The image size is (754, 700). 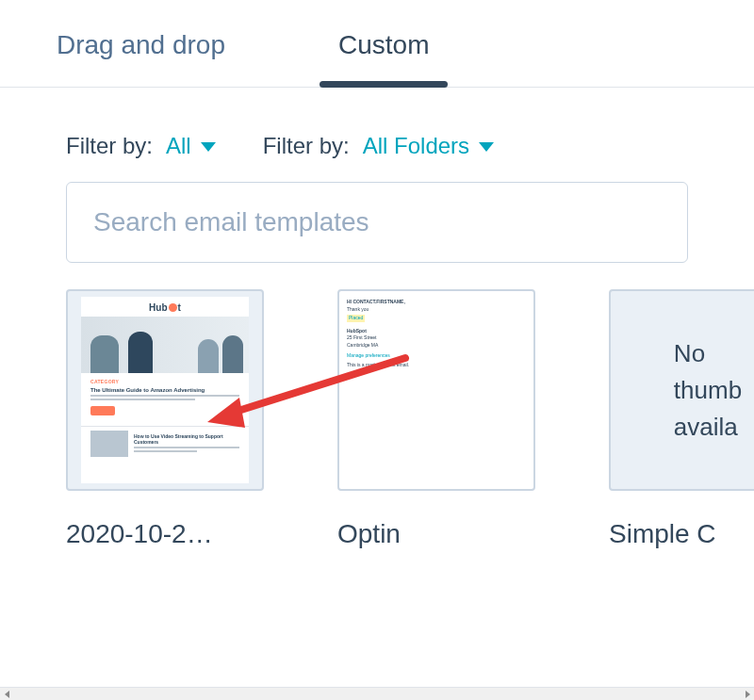 What do you see at coordinates (165, 534) in the screenshot?
I see `template-title: 2020-10-2…` at bounding box center [165, 534].